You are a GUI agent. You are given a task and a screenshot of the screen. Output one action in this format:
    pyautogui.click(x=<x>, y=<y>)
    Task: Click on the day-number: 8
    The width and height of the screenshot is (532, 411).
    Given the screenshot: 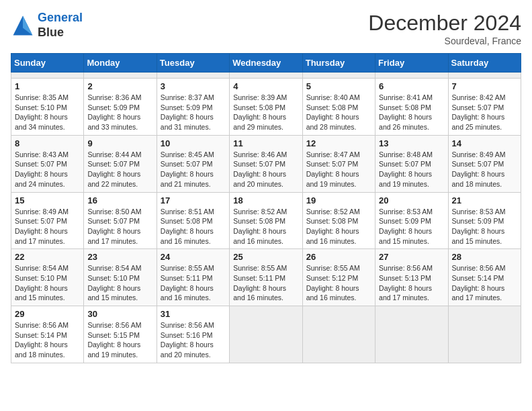 What is the action you would take?
    pyautogui.click(x=47, y=144)
    